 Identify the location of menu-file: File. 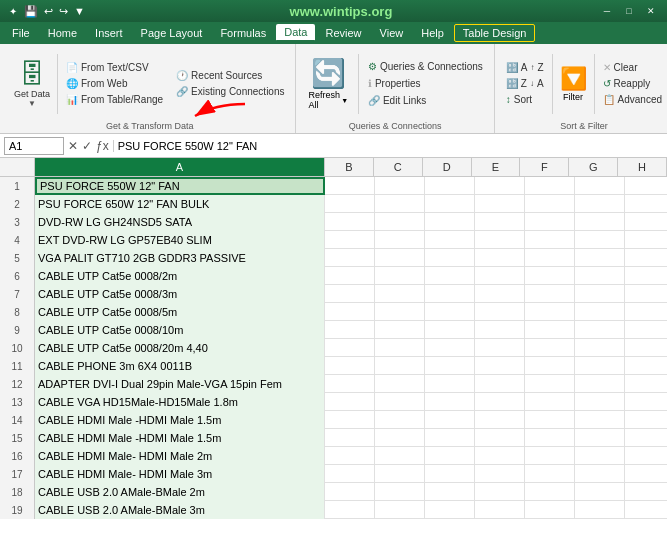
(21, 33).